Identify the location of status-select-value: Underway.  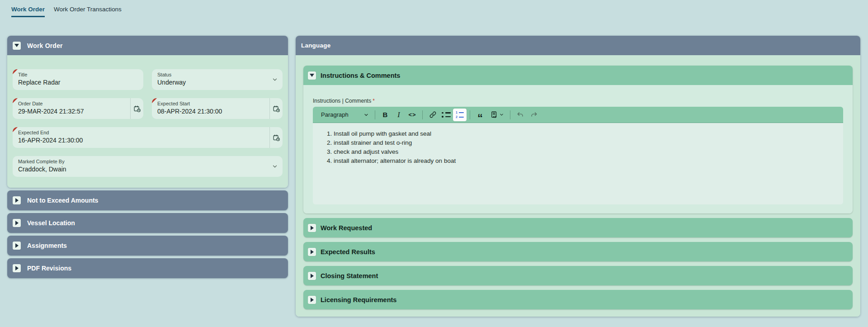
(217, 82).